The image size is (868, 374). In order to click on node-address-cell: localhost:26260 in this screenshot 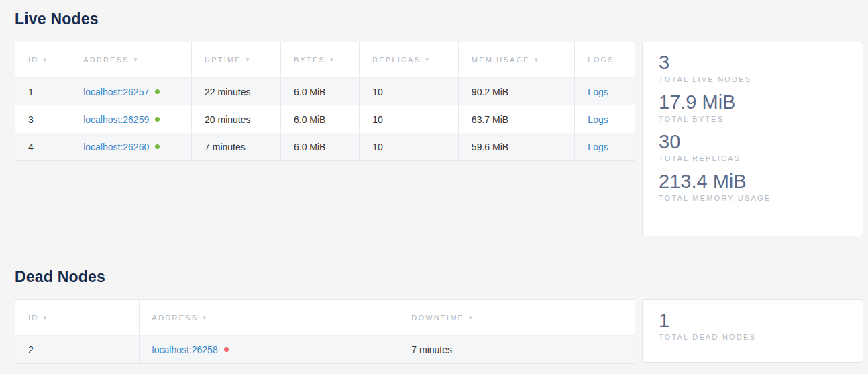, I will do `click(131, 146)`.